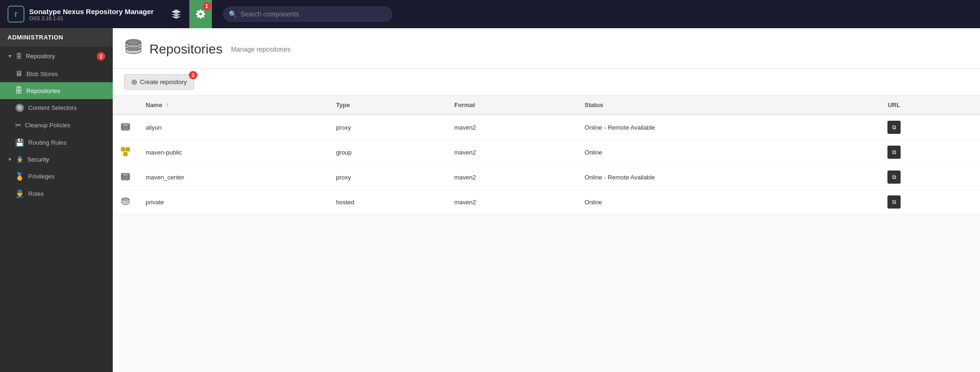 The height and width of the screenshot is (372, 980). I want to click on repo-proxy-icon, so click(125, 127).